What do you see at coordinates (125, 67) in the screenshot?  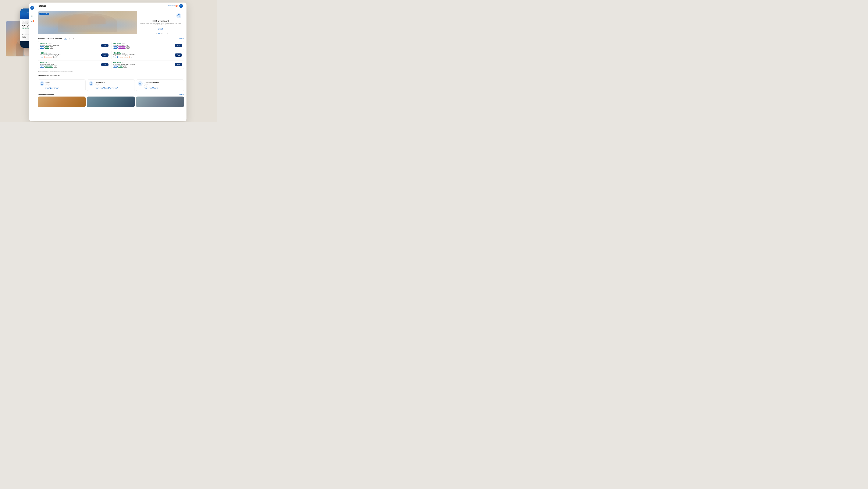 I see `fund-tag: R3` at bounding box center [125, 67].